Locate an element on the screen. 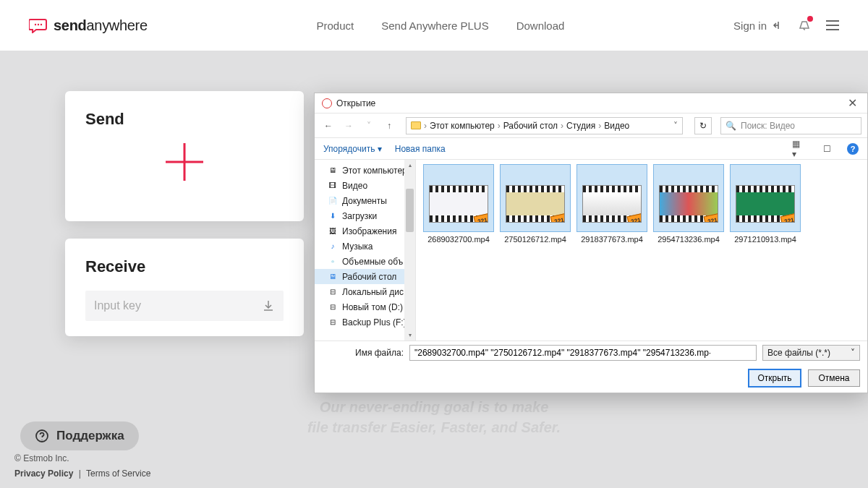  nav-recent-button: ˅ is located at coordinates (369, 126).